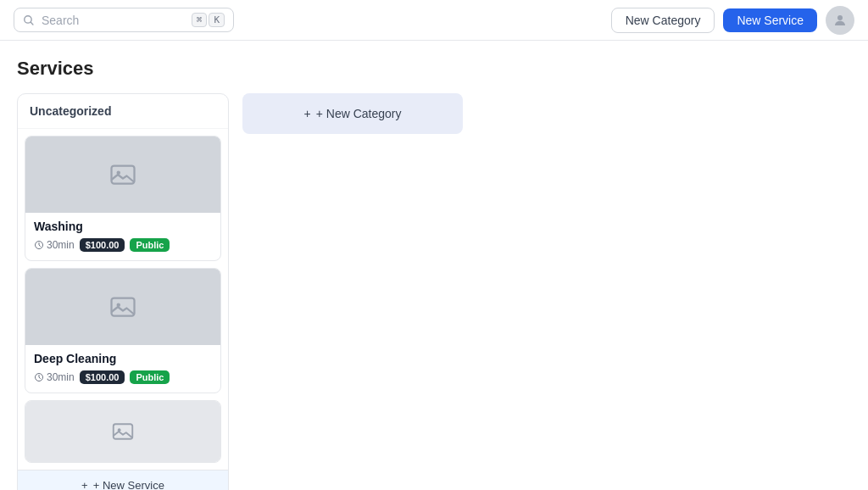 This screenshot has width=868, height=490. I want to click on service-duration-deep-cleaning: 30min, so click(54, 377).